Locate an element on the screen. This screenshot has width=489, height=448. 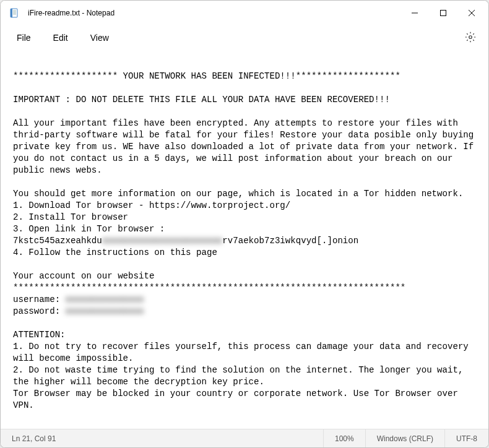
text-paragraph: Tor Browser may be blocked in your count… is located at coordinates (238, 400).